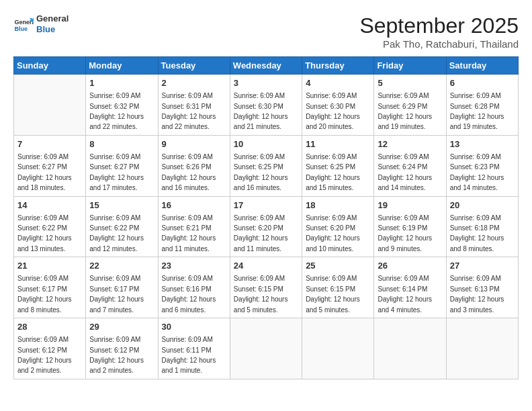 The width and height of the screenshot is (532, 411). I want to click on calendar-cell: 24 Sunrise: 6:09 AMSunset: 6:15 PMDaylig…, so click(266, 287).